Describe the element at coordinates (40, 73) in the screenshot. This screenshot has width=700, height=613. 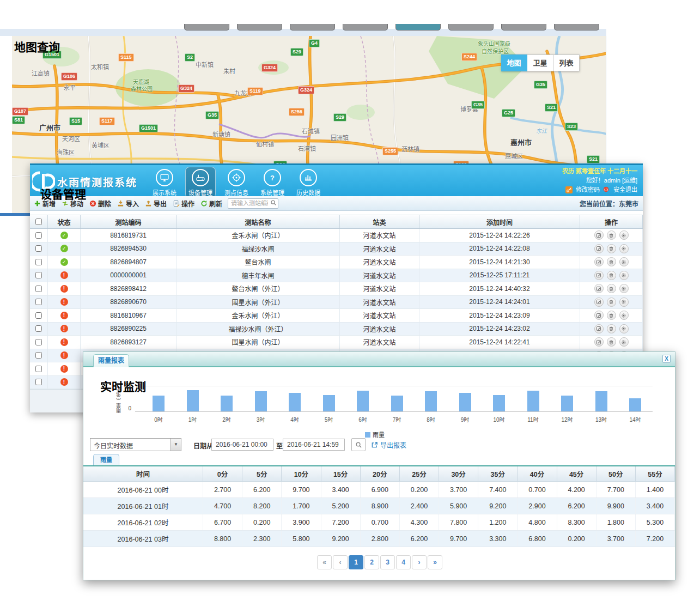
I see `map-place-label: 江高镇` at that location.